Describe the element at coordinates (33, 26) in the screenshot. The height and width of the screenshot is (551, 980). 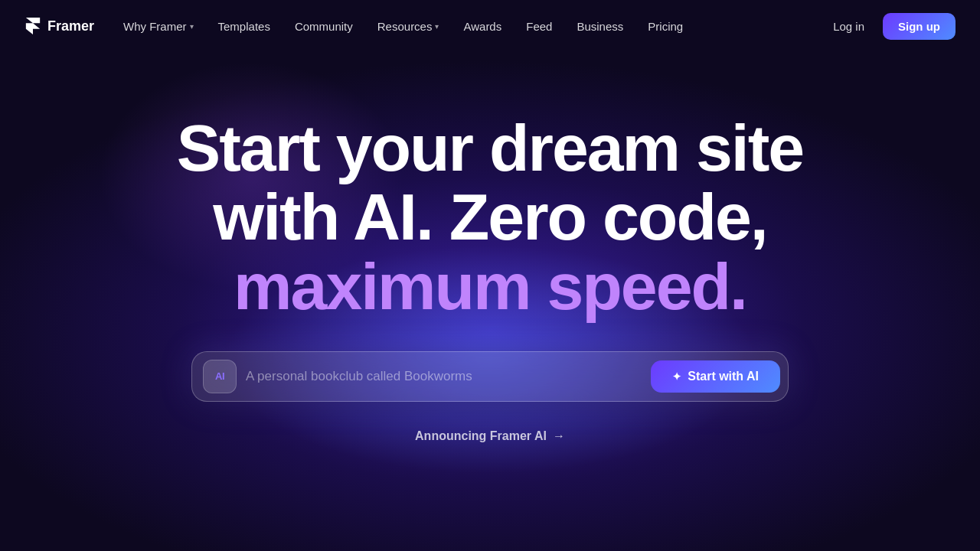
I see `framer-logo-icon` at that location.